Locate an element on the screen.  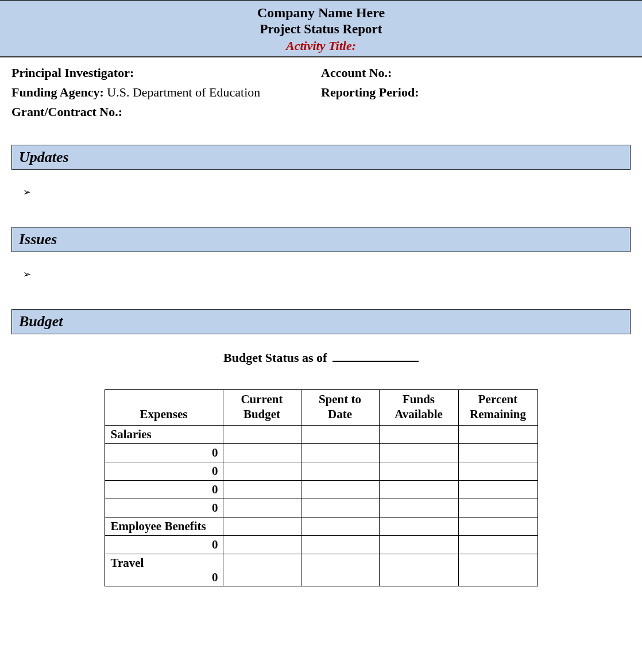
th-fa-l1: Funds is located at coordinates (419, 399).